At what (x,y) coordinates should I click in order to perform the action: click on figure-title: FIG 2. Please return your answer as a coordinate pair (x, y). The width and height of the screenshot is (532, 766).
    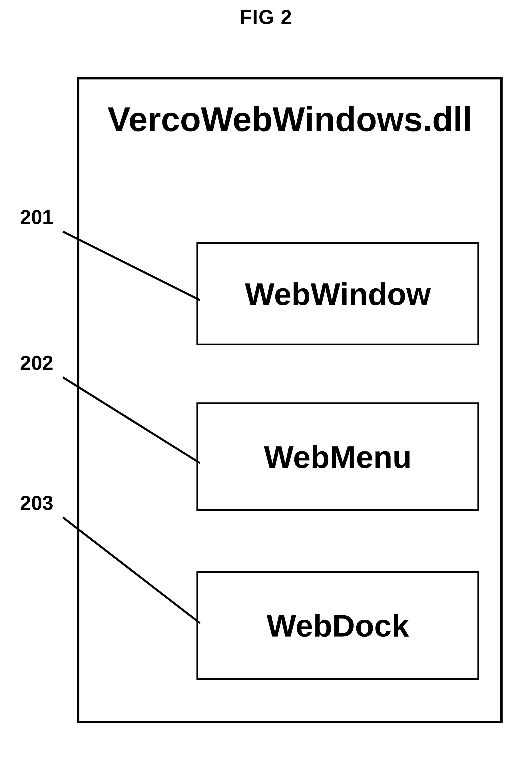
    Looking at the image, I should click on (266, 17).